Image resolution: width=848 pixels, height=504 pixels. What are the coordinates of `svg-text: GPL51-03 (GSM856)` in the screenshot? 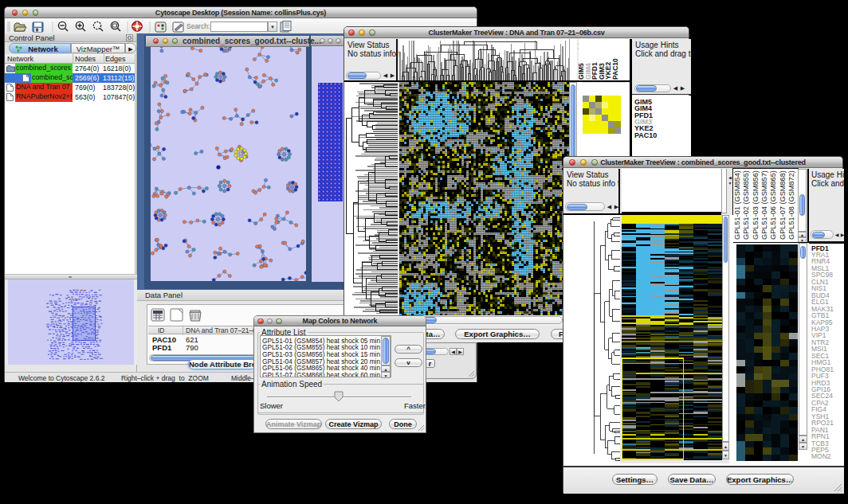 It's located at (756, 205).